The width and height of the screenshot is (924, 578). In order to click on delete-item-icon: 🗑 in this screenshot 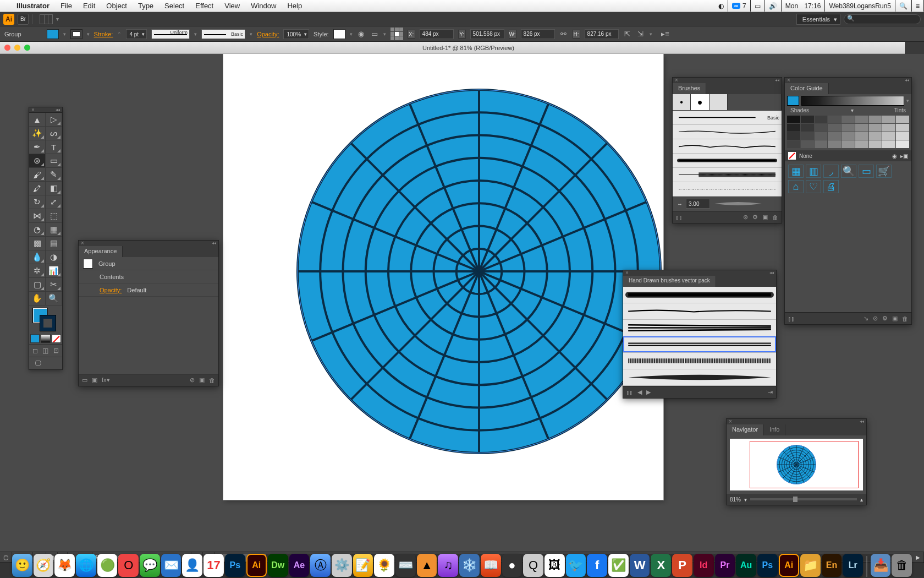, I will do `click(212, 380)`.